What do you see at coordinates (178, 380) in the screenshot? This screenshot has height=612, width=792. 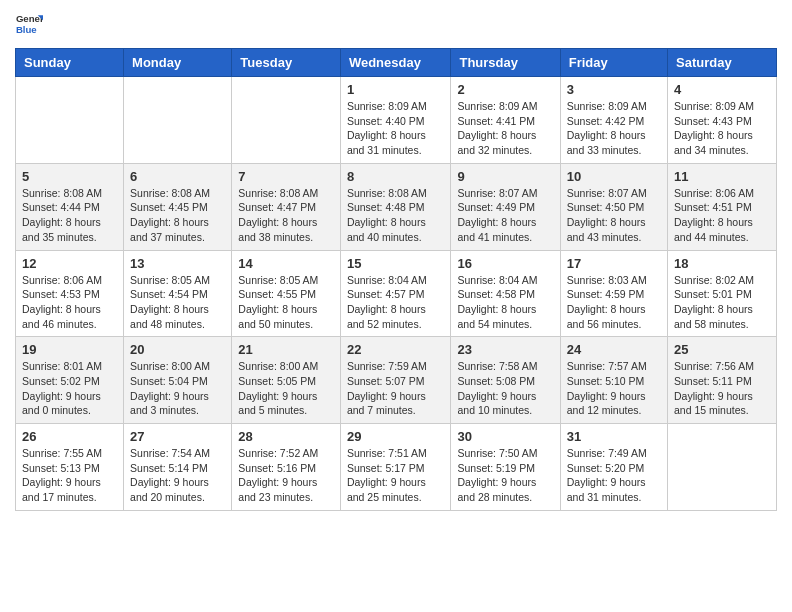 I see `calendar-cell: 20Sunrise: 8:00 AMSunset: 5:04 PMDayligh…` at bounding box center [178, 380].